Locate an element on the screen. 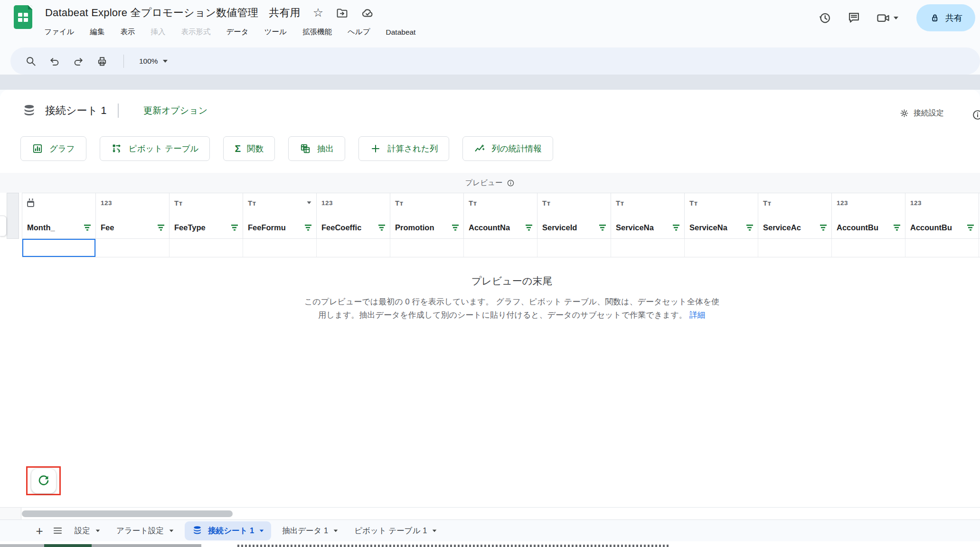 The height and width of the screenshot is (547, 980). tab-settings: 設定 is located at coordinates (87, 531).